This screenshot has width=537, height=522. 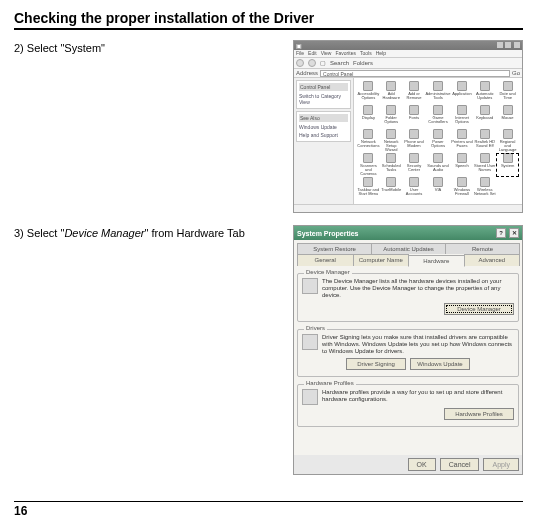 What do you see at coordinates (376, 364) in the screenshot?
I see `driver-signing-button: Driver Signing` at bounding box center [376, 364].